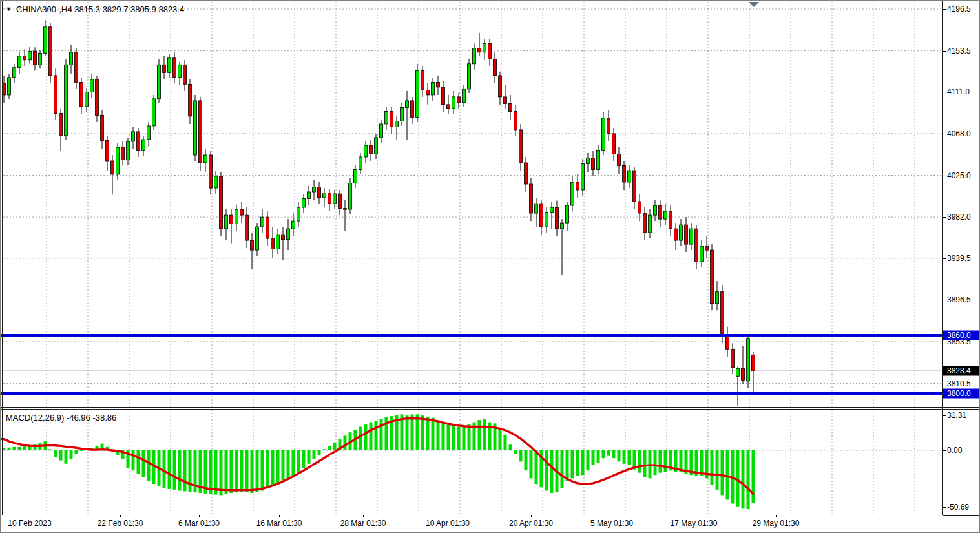 This screenshot has height=533, width=980. Describe the element at coordinates (171, 9) in the screenshot. I see `ohlc-close: 3823.4` at that location.